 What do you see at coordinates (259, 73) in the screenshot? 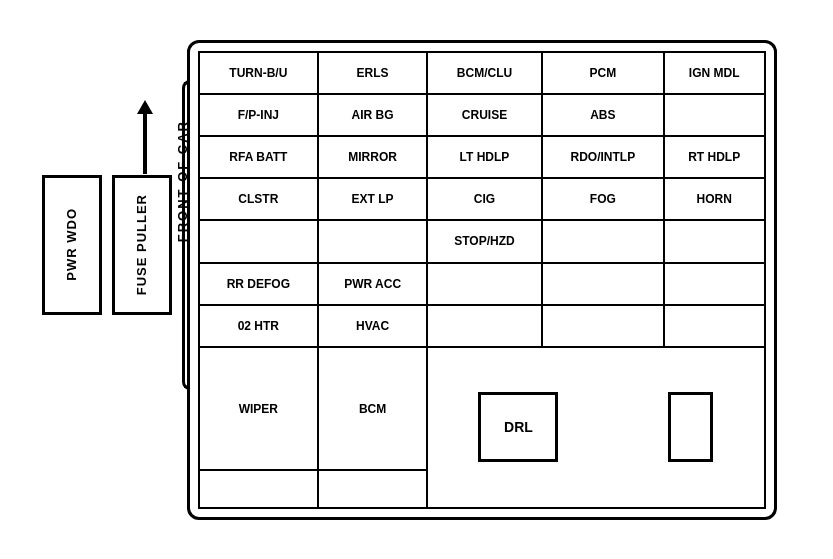
I see `cell-turn-bu: TURN-B/U` at bounding box center [259, 73].